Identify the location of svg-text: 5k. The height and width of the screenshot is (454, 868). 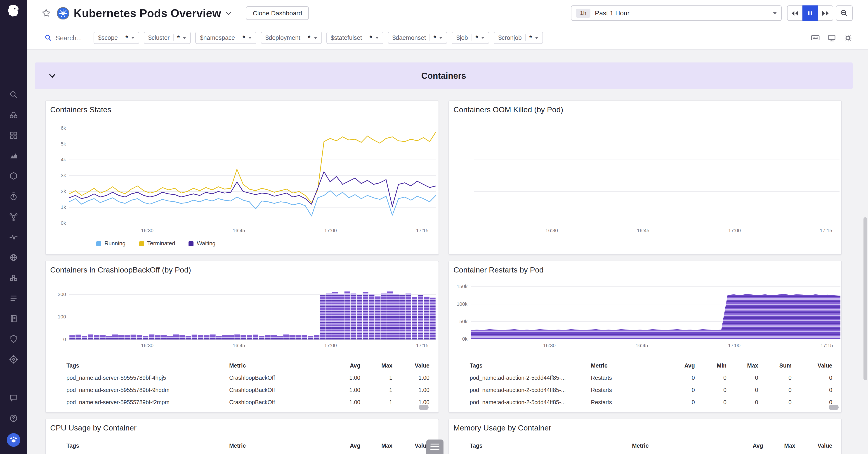
(63, 144).